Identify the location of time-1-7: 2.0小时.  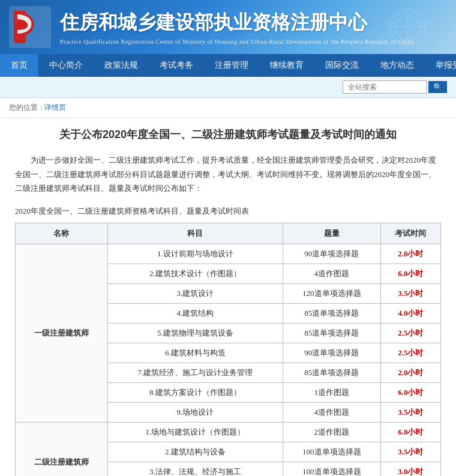
(410, 373).